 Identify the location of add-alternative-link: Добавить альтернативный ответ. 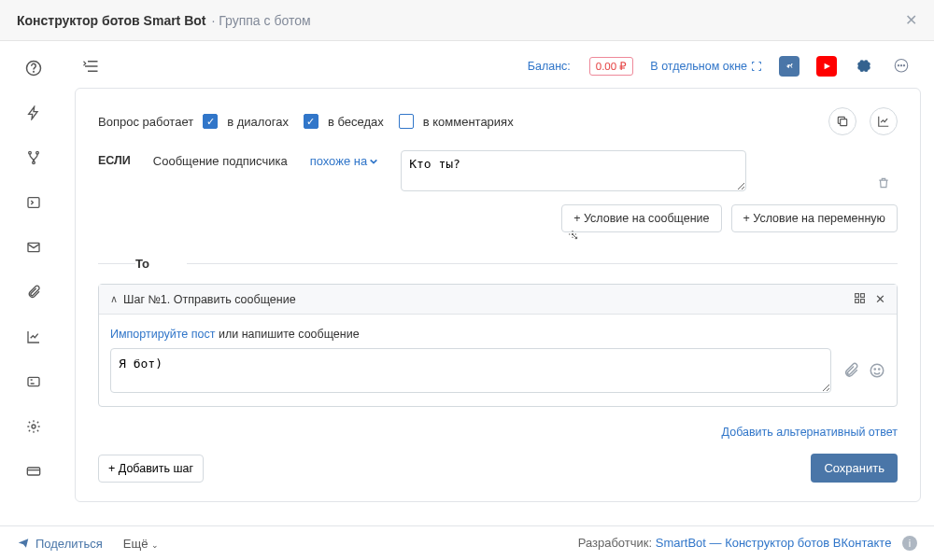
(498, 432).